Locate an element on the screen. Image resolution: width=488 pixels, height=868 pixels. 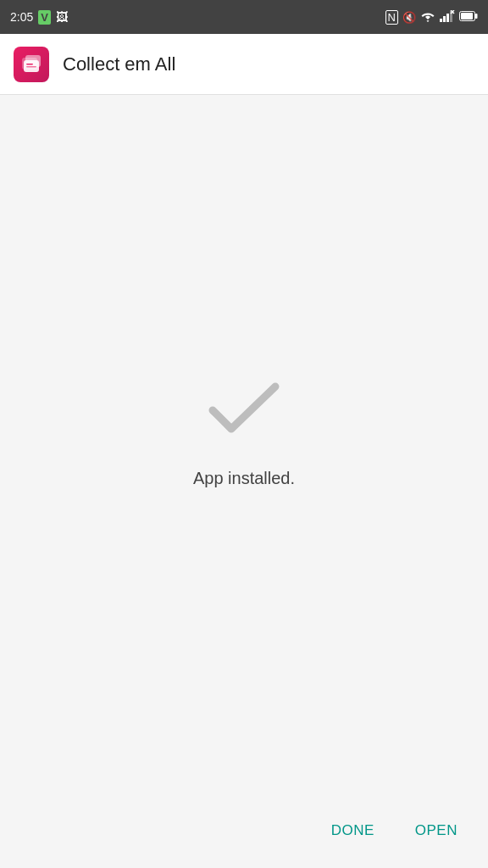
done-button: DONE is located at coordinates (352, 831).